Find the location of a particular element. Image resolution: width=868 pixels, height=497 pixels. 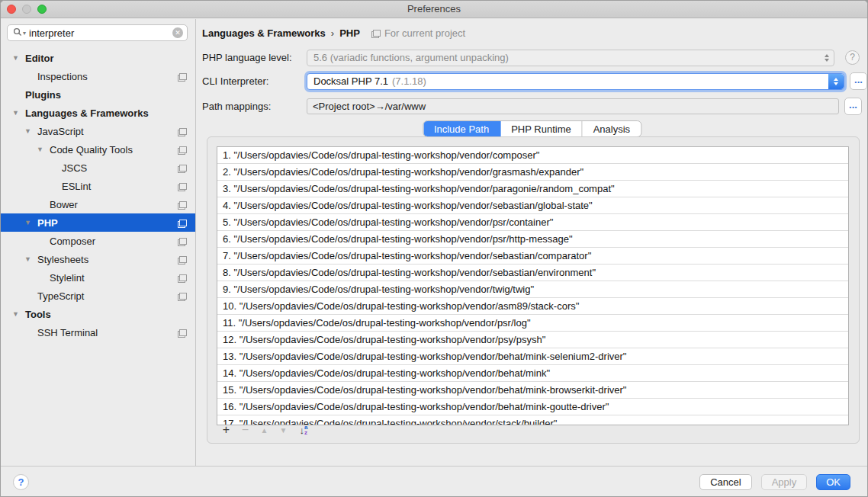

clear-search-icon: ✕ is located at coordinates (178, 33).